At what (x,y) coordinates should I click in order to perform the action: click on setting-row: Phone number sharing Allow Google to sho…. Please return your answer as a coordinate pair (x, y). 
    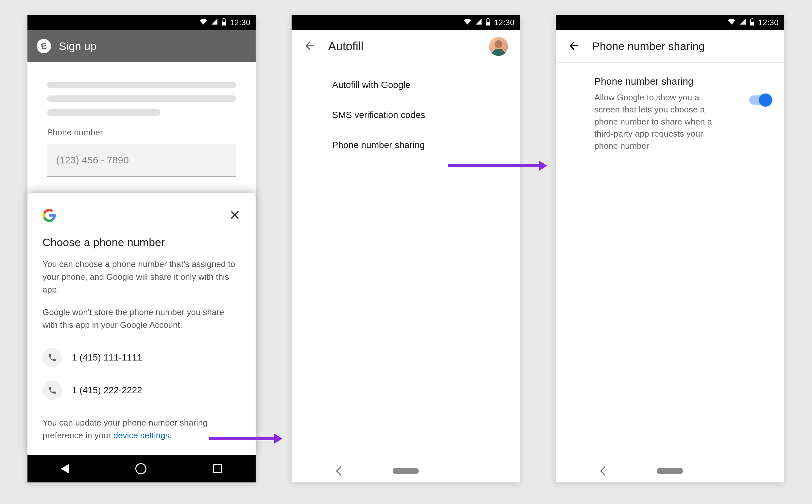
    Looking at the image, I should click on (670, 107).